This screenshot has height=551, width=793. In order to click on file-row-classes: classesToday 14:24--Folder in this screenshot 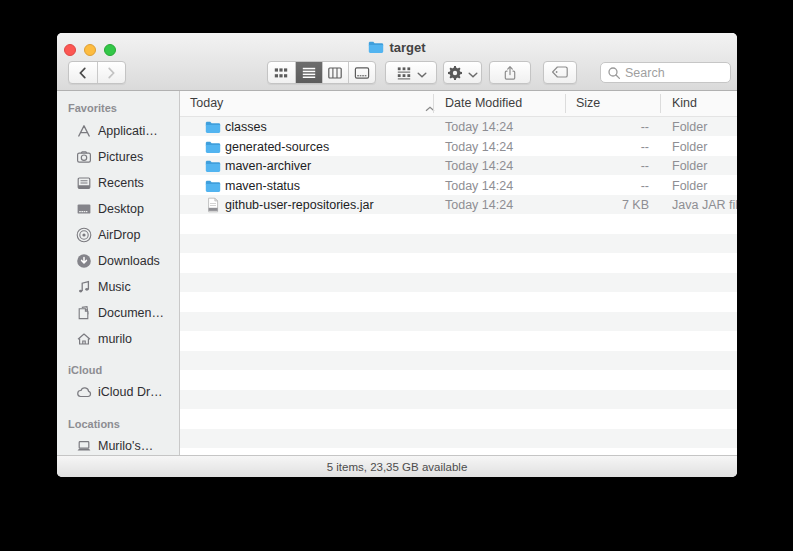, I will do `click(458, 127)`.